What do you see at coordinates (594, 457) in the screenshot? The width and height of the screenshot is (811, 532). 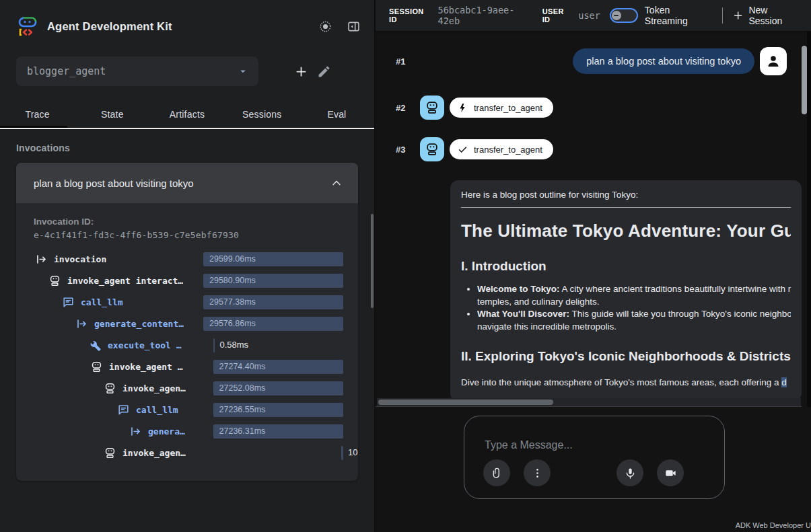 I see `message-input: Type a Message...` at bounding box center [594, 457].